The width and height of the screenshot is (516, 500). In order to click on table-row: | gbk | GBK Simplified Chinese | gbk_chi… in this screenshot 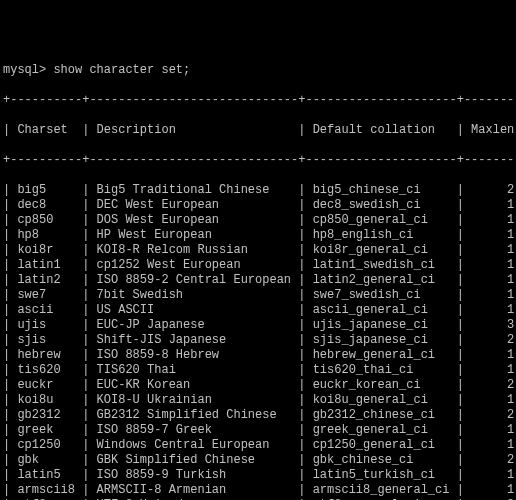, I will do `click(258, 460)`.